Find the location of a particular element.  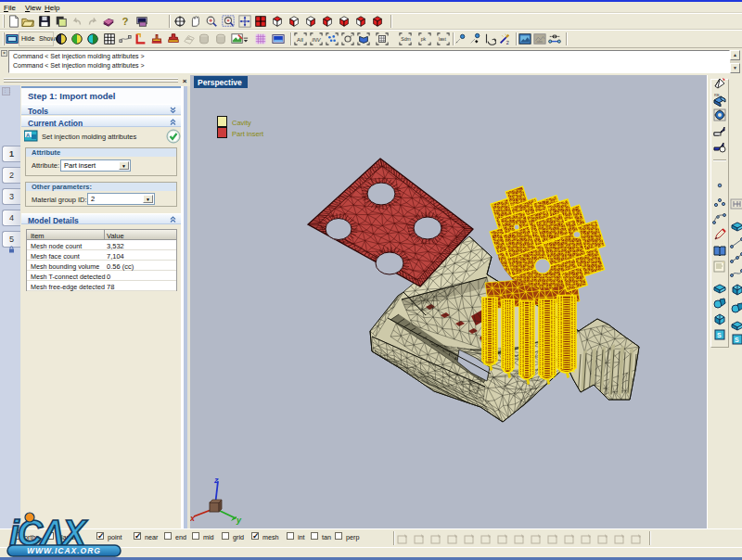

svg-text: last is located at coordinates (443, 39).